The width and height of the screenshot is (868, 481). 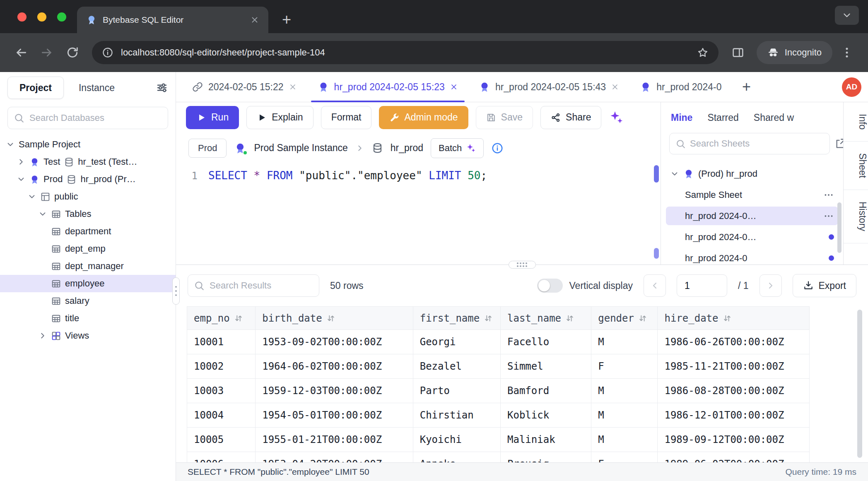 I want to click on tree-item-dept-manager: dept_manager, so click(x=88, y=266).